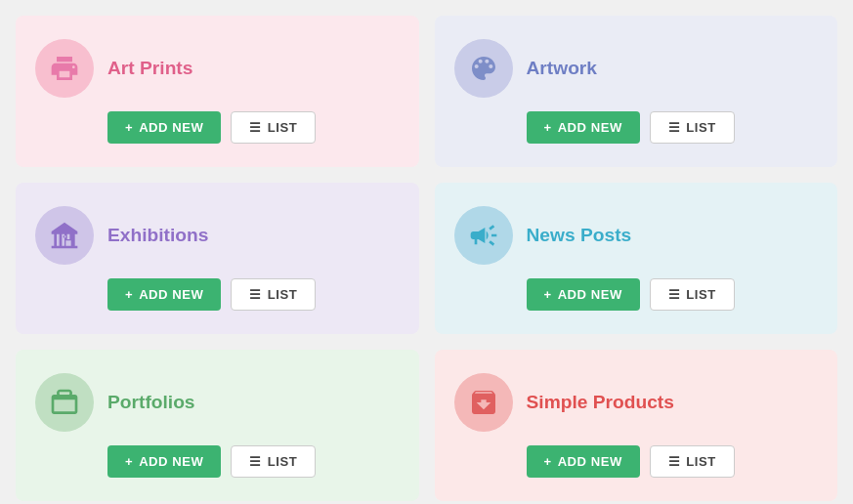  Describe the element at coordinates (64, 68) in the screenshot. I see `art-prints-icon-circle` at that location.